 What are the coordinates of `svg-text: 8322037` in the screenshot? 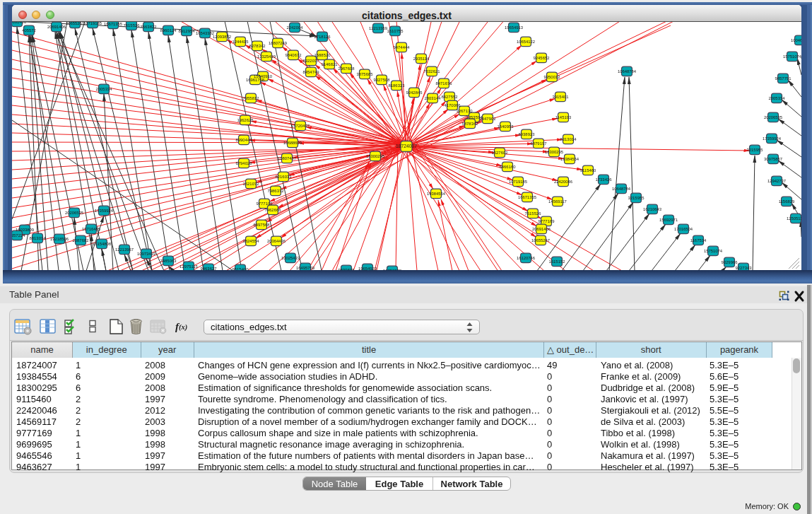 It's located at (311, 61).